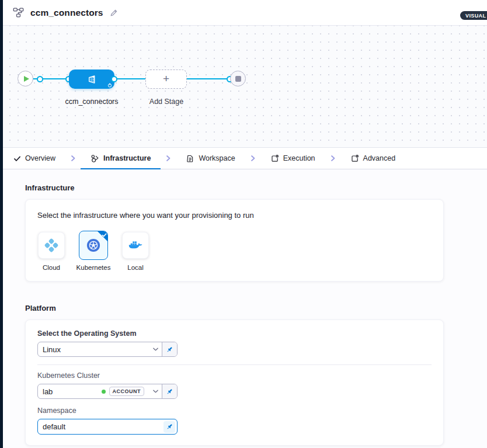  I want to click on docker-whale-icon, so click(135, 245).